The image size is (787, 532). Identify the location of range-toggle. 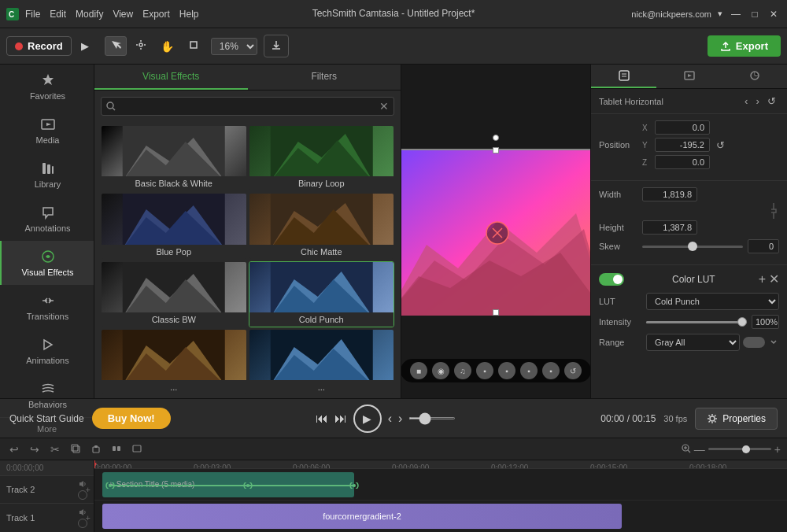
(754, 342).